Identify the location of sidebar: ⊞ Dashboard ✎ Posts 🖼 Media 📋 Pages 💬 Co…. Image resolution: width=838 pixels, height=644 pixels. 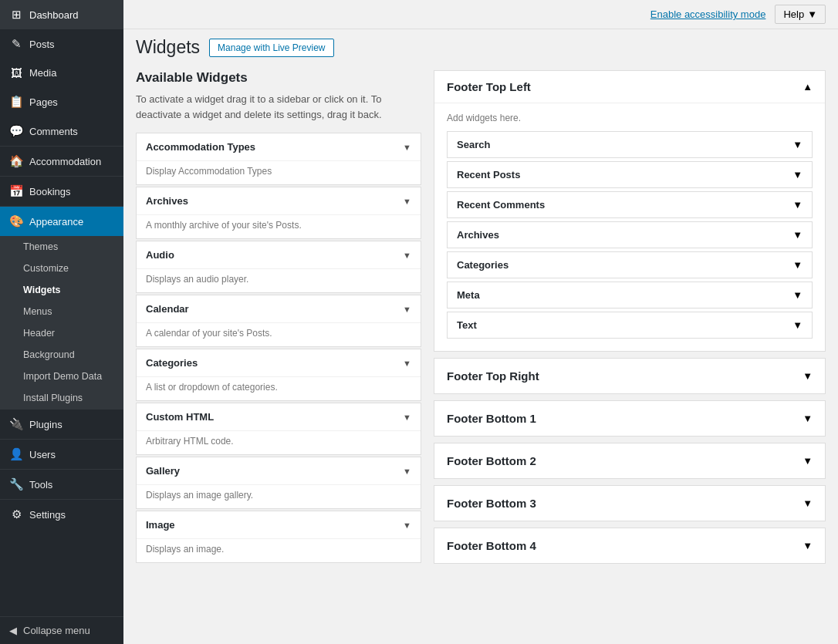
(62, 322).